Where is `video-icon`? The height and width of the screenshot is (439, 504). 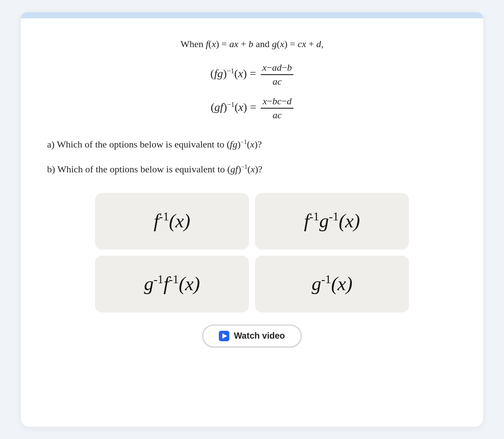
video-icon is located at coordinates (224, 336).